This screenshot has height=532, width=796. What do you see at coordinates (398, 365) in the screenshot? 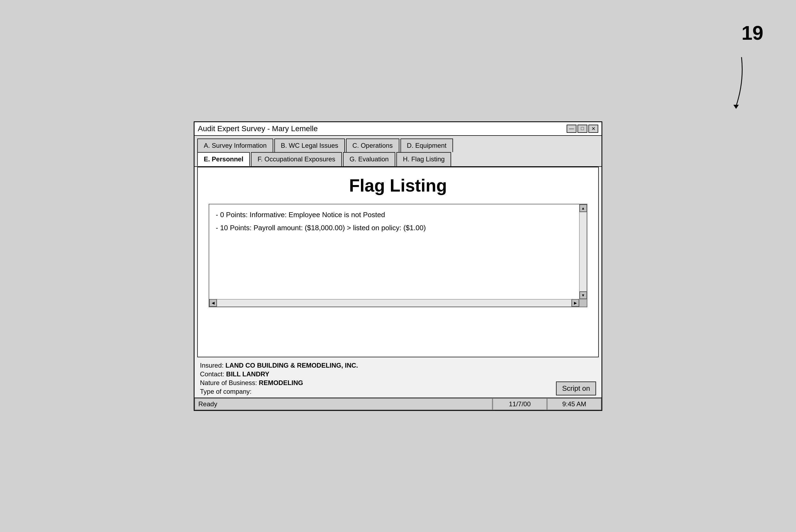
I see `insured-line: Insured: LAND CO BUILDING & REMODELING, …` at bounding box center [398, 365].